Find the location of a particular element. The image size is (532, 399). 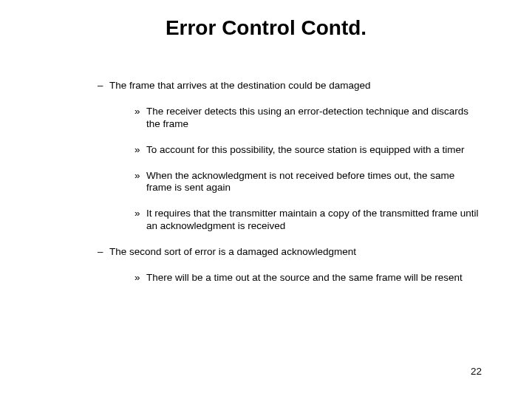

bullet-level2: » It requires that the transmitter maint… is located at coordinates (308, 220).